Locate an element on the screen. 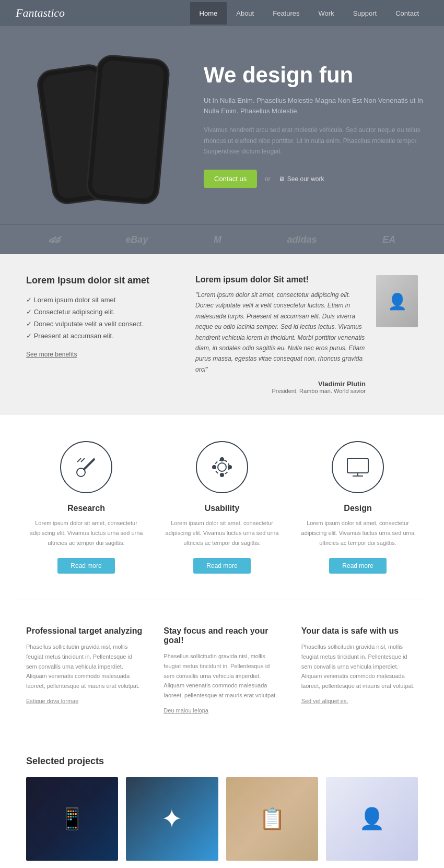 This screenshot has width=444, height=868. project-item-1: 📱 is located at coordinates (72, 819).